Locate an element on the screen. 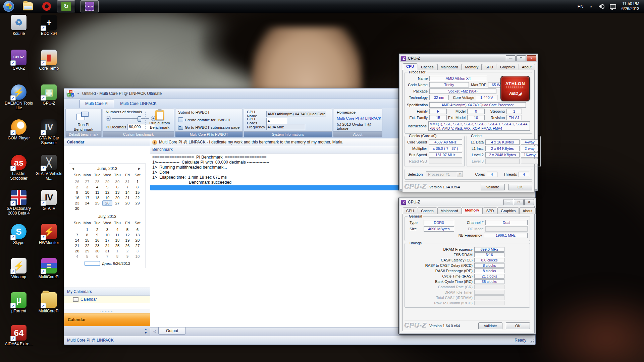 This screenshot has height=362, width=644. calendar-day: 5 is located at coordinates (107, 187).